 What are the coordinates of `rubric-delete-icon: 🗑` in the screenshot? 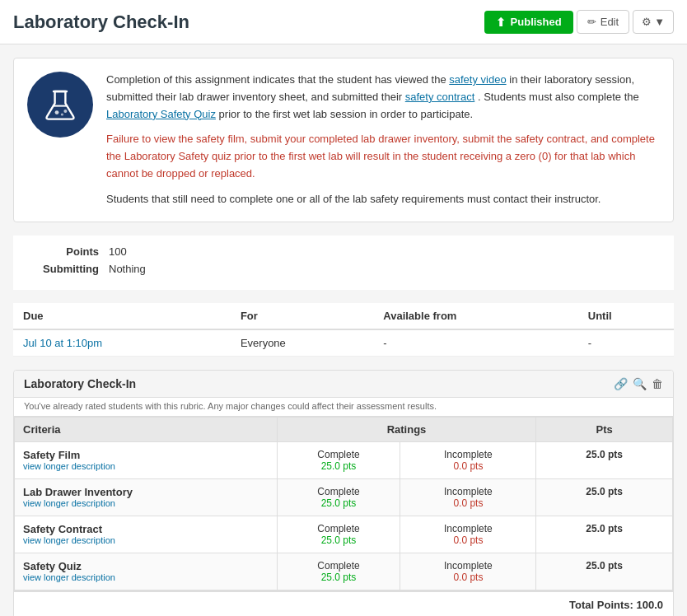 It's located at (657, 384).